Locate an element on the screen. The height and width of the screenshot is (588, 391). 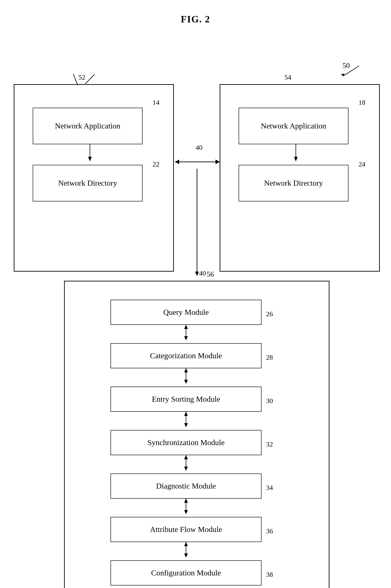
ref-14: 14 is located at coordinates (156, 102).